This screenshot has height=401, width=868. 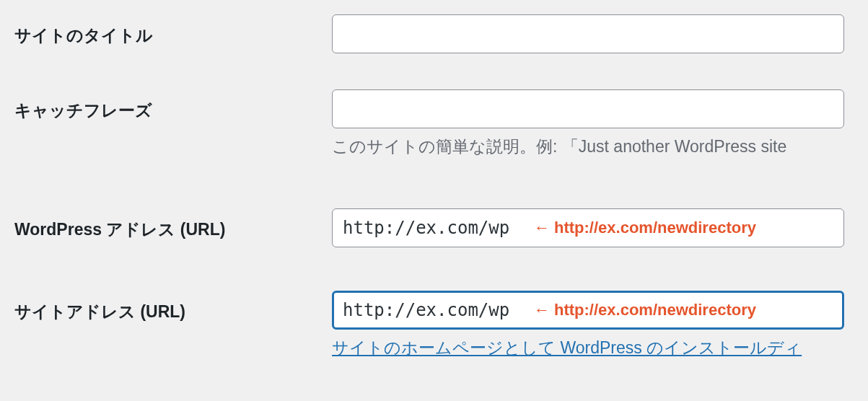 What do you see at coordinates (588, 310) in the screenshot?
I see `site-url-input-wrap: ←http://ex.com/newdirectory` at bounding box center [588, 310].